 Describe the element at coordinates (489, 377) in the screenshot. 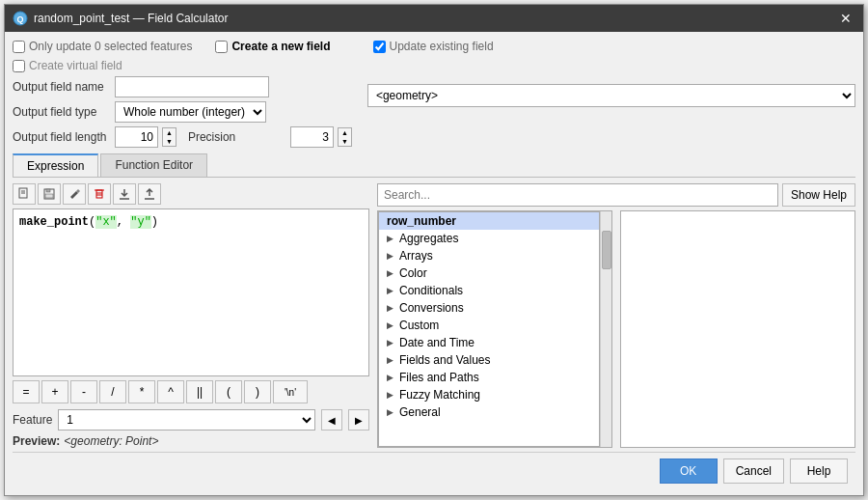

I see `fn-item-files: ▶ Files and Paths` at that location.